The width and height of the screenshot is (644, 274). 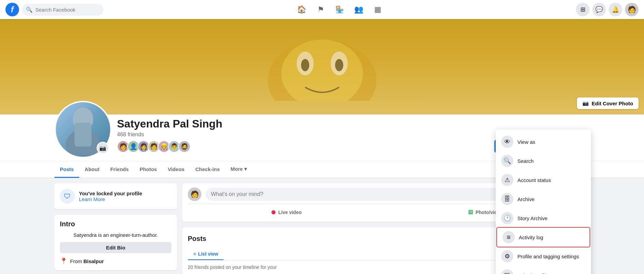 I want to click on edit-bio-button: Edit Bio, so click(x=116, y=247).